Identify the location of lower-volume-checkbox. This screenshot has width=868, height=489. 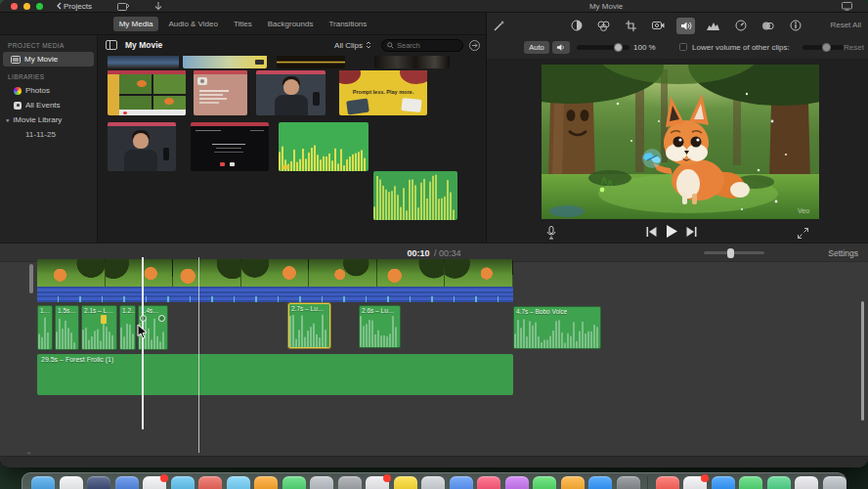
(683, 47).